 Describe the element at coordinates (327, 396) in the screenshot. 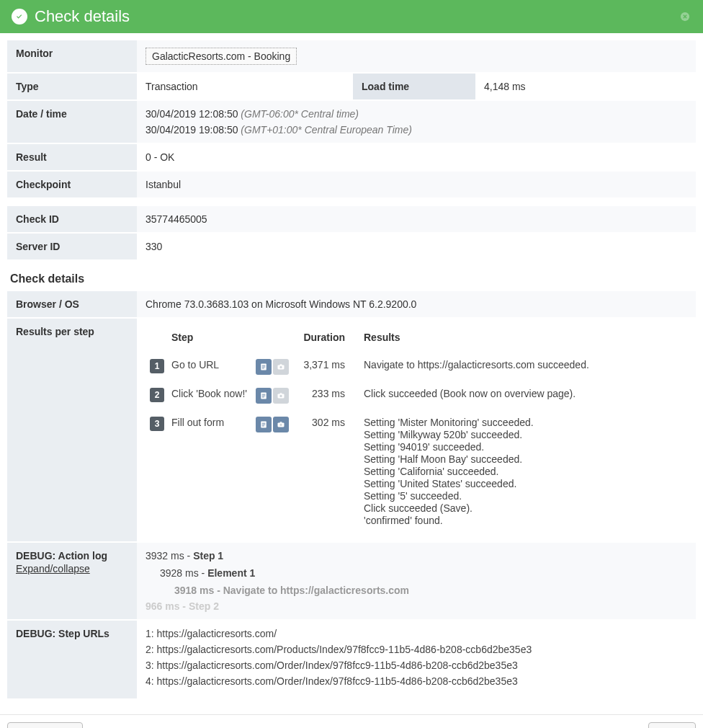

I see `step-duration: 233 ms` at that location.